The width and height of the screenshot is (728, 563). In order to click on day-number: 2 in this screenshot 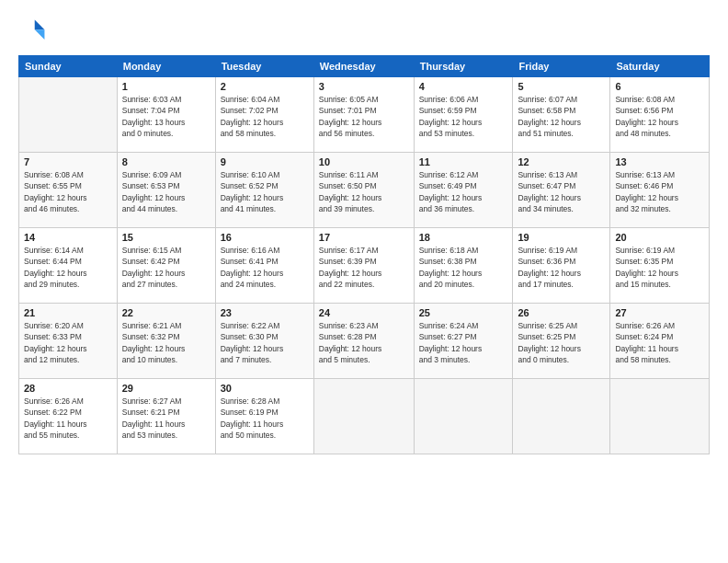, I will do `click(265, 86)`.